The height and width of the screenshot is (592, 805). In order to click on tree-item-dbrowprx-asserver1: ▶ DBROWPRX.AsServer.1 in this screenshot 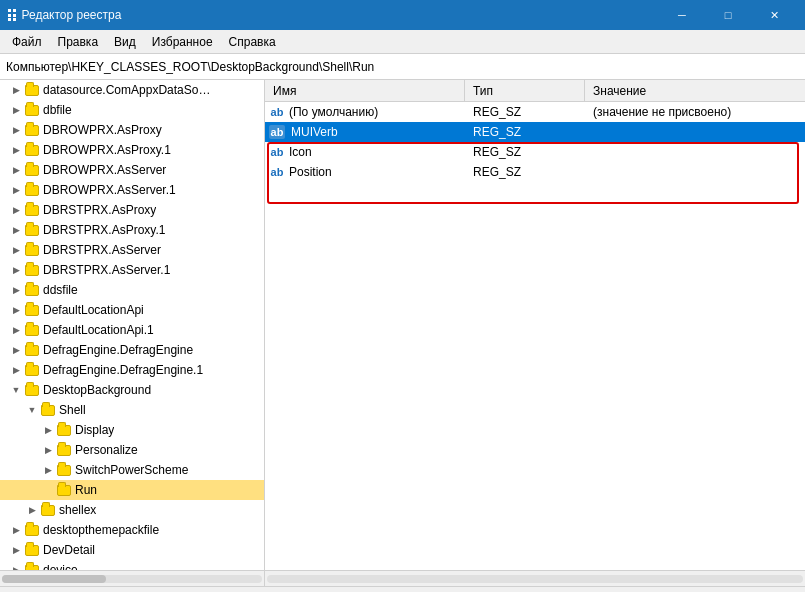, I will do `click(132, 190)`.